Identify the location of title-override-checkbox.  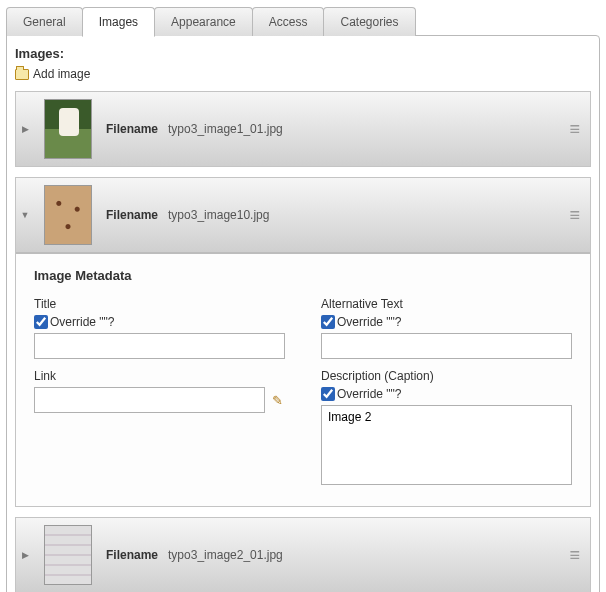
(41, 322).